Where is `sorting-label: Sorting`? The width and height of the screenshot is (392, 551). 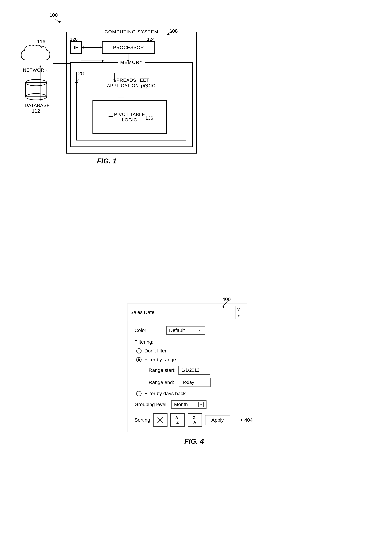 sorting-label: Sorting is located at coordinates (142, 420).